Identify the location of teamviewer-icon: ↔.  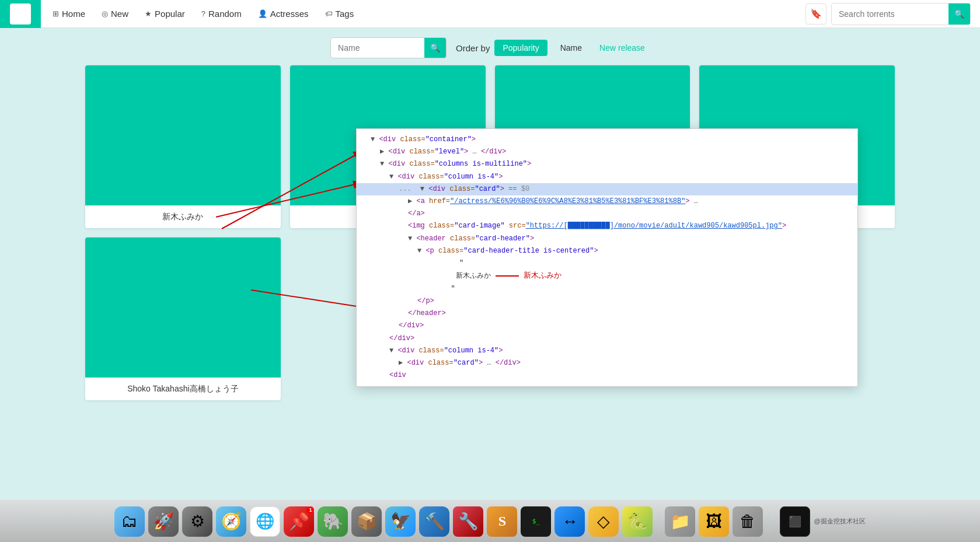
(570, 522).